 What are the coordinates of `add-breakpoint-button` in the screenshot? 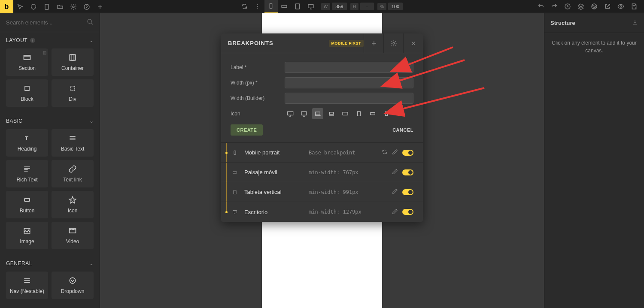 It's located at (374, 43).